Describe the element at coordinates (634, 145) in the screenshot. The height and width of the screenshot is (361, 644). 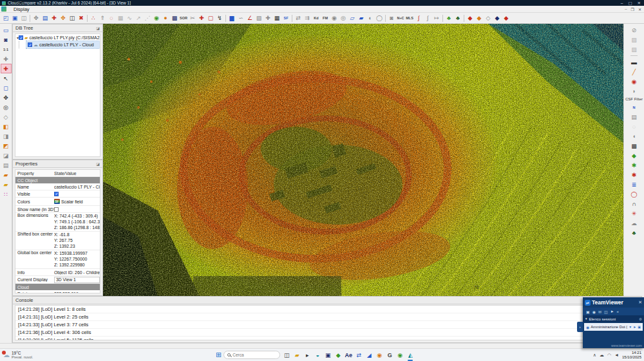
I see `mosaic-icon: ▩` at that location.